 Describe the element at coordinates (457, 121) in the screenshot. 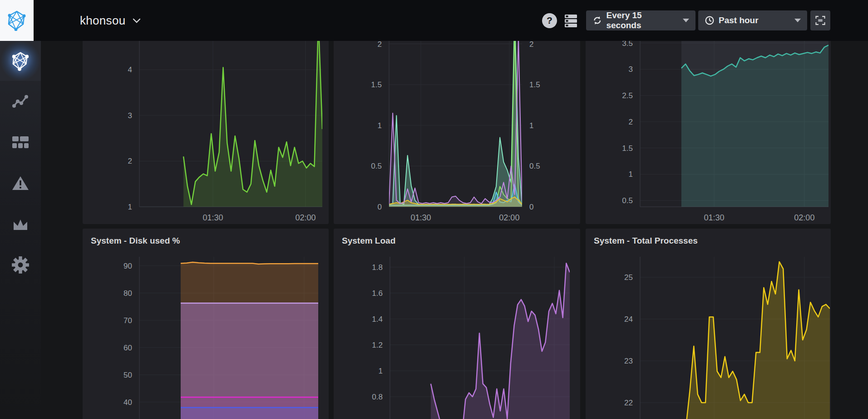

I see `panel-row1-col2: 000.50.5111.51.52201:3002:00` at that location.